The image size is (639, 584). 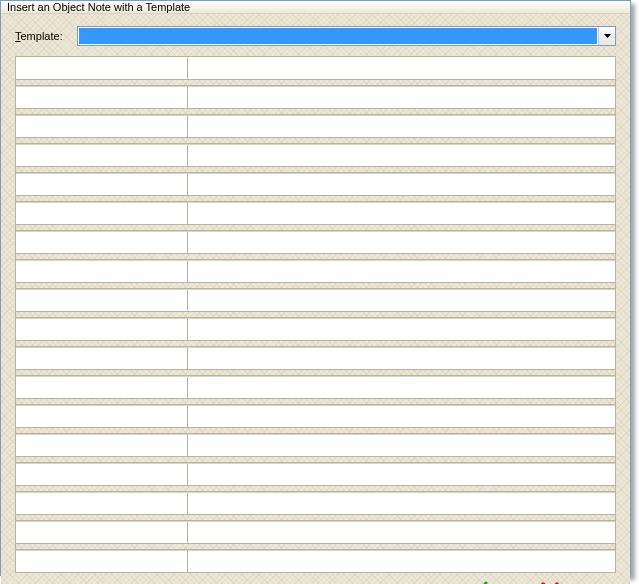 What do you see at coordinates (570, 582) in the screenshot?
I see `cancel-button: Cancel` at bounding box center [570, 582].